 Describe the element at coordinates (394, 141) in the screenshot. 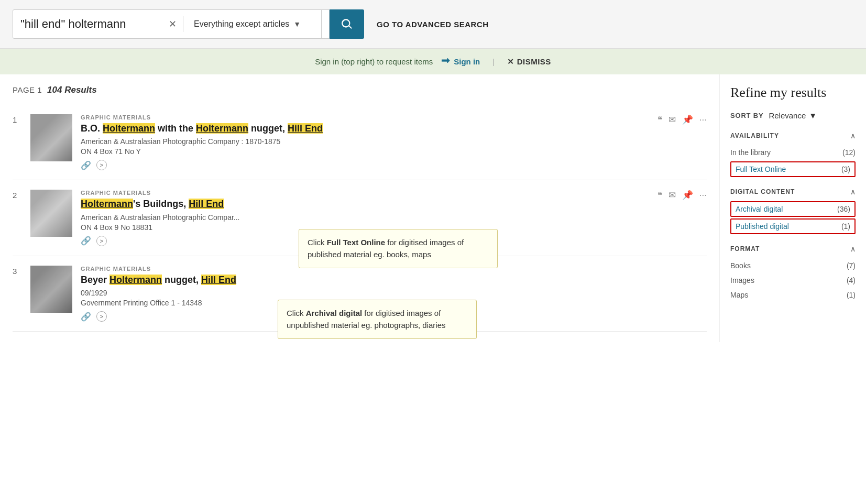

I see `result-meta: American & Australasian Photographic Com…` at that location.